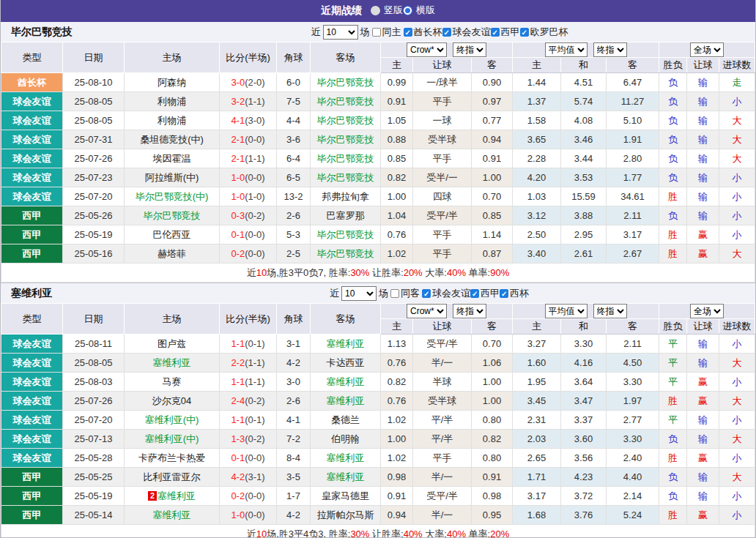 The image size is (756, 538). Describe the element at coordinates (633, 140) in the screenshot. I see `avg-away-odds: 1.91` at that location.